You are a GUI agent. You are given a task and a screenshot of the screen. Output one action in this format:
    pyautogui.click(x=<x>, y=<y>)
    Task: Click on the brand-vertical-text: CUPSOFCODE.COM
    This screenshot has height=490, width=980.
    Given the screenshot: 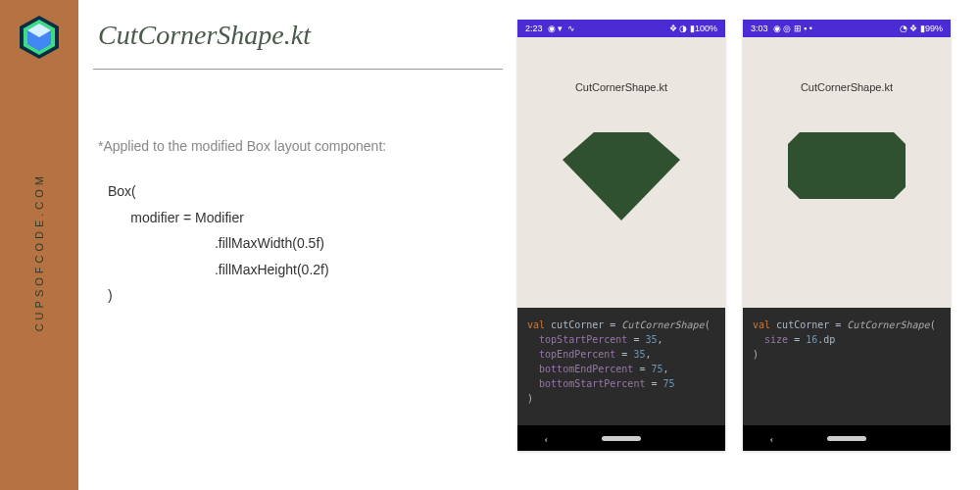 What is the action you would take?
    pyautogui.click(x=39, y=252)
    